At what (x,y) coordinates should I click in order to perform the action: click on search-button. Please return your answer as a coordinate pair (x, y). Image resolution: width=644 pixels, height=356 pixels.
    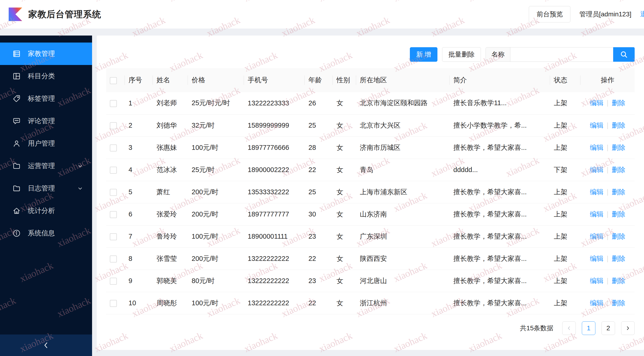
    Looking at the image, I should click on (624, 54).